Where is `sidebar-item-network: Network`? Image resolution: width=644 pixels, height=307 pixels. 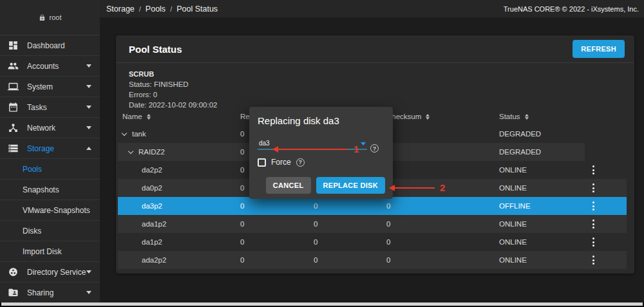
sidebar-item-network: Network is located at coordinates (50, 128).